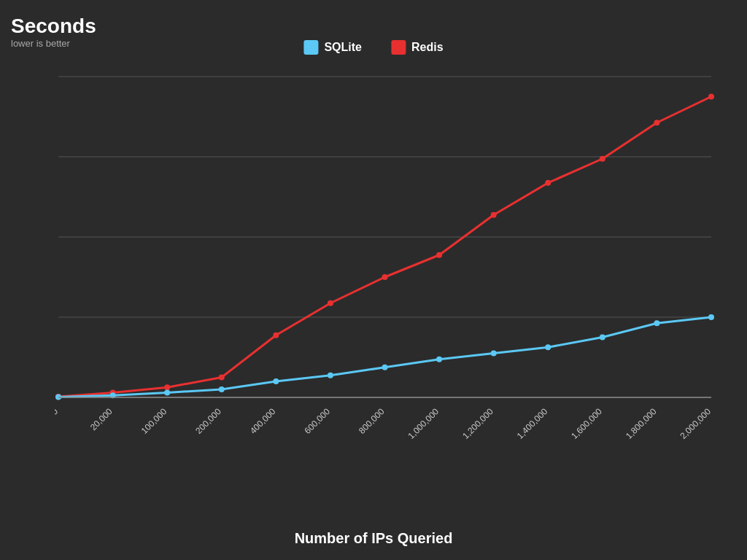 The height and width of the screenshot is (560, 747). Describe the element at coordinates (101, 419) in the screenshot. I see `svg-text: 20,000` at that location.